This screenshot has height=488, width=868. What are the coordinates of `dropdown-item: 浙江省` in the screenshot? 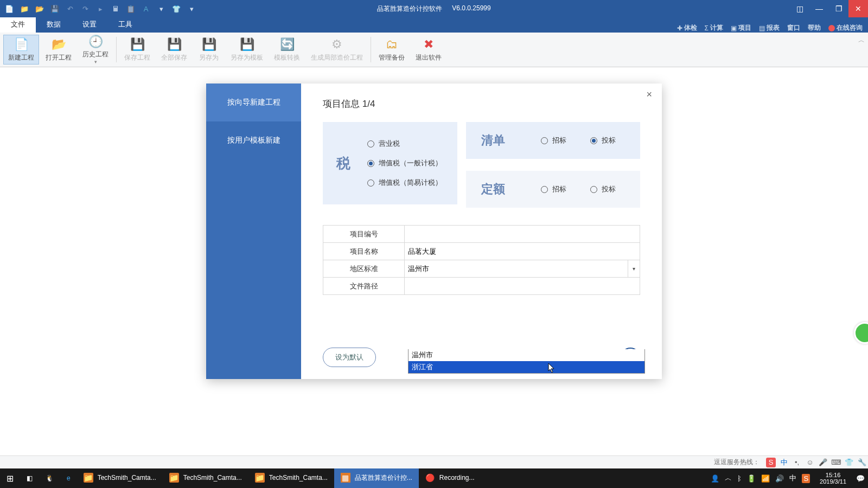 It's located at (526, 367).